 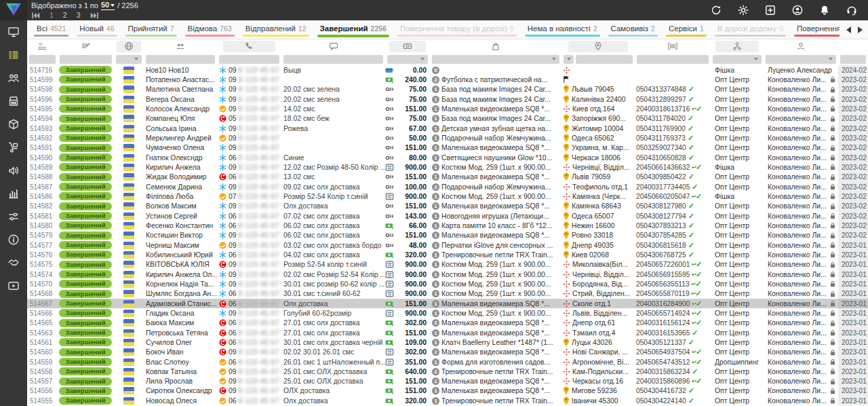 I want to click on filter-input-phone, so click(x=250, y=60).